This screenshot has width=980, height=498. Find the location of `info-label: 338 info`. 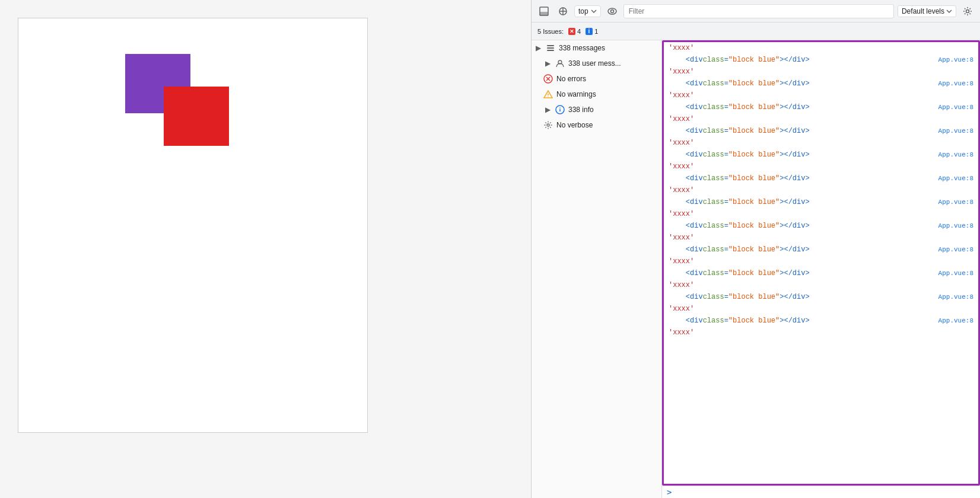

info-label: 338 info is located at coordinates (581, 110).